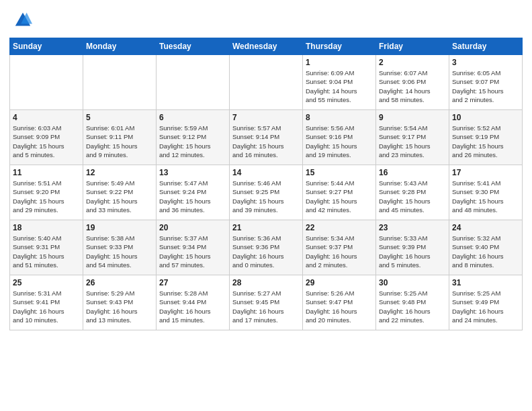 The height and width of the screenshot is (411, 532). I want to click on calendar-cell: 2Sunrise: 6:07 AM Sunset: 9:06 PM Daylig…, so click(412, 83).